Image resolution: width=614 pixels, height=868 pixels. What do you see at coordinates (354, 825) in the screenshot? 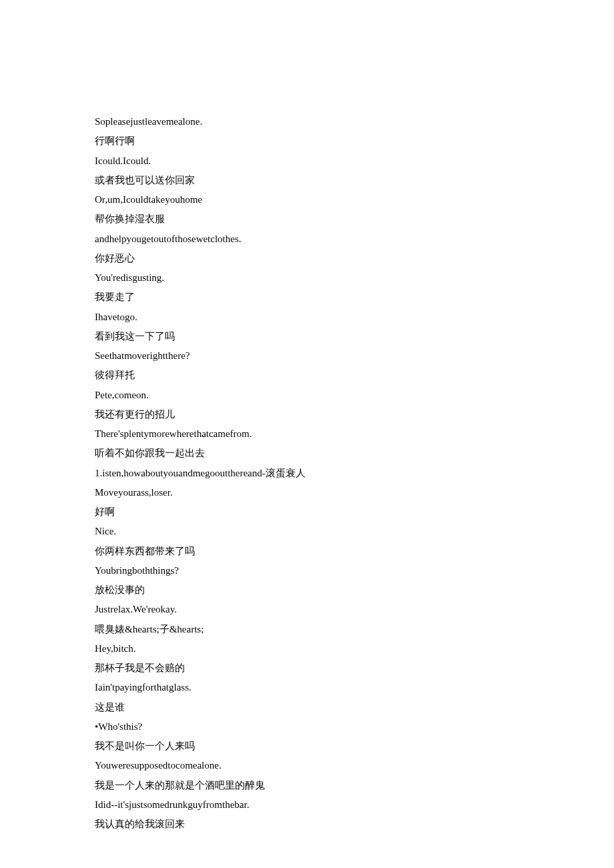
I see `transcript-line: 我认真的给我滚回来` at bounding box center [354, 825].